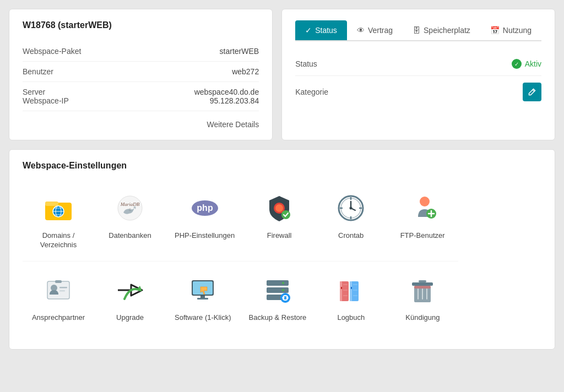 The image size is (564, 392). I want to click on storage-icon: 🗄, so click(416, 30).